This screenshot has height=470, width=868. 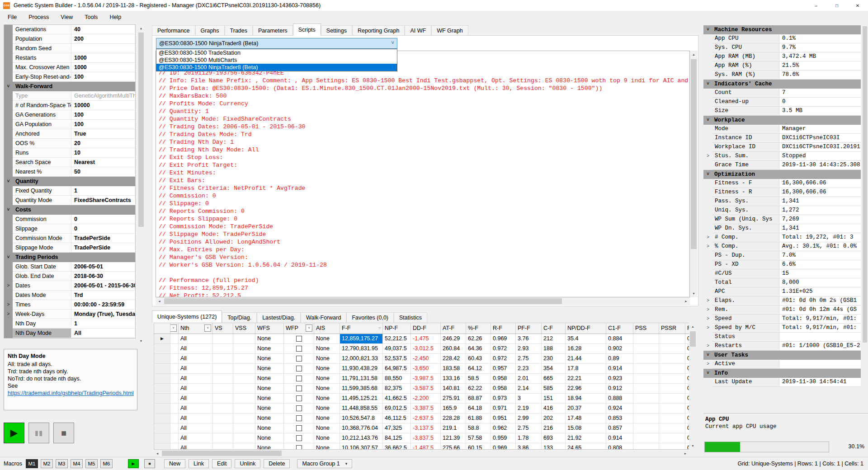 I want to click on column-header--f: %-F, so click(x=478, y=329).